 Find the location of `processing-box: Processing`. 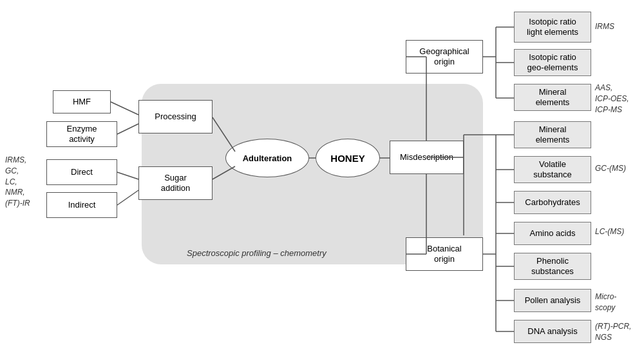

processing-box: Processing is located at coordinates (175, 117).